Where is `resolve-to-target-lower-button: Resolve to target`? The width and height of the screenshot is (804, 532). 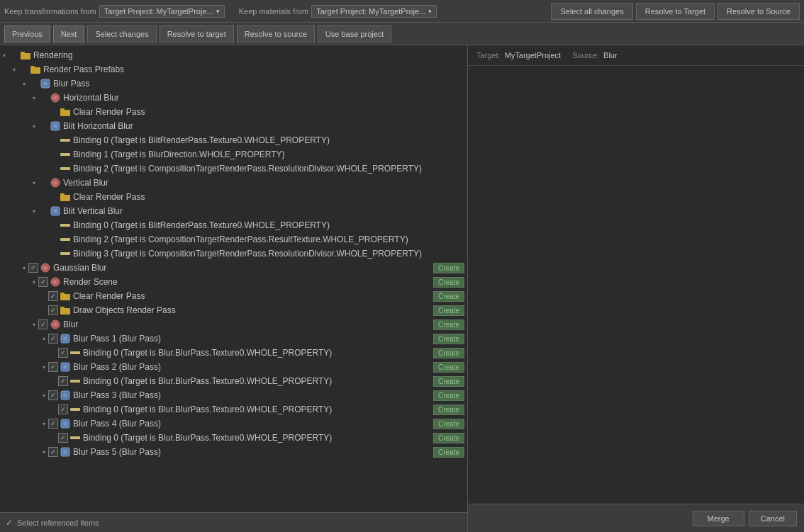
resolve-to-target-lower-button: Resolve to target is located at coordinates (197, 34).